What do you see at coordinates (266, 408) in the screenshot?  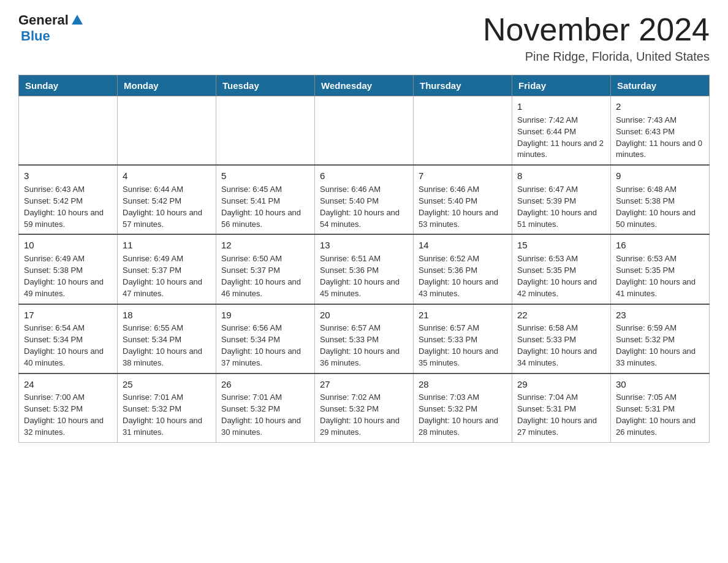 I see `calendar-cell: 26Sunrise: 7:01 AM Sunset: 5:32 PM Dayli…` at bounding box center [266, 408].